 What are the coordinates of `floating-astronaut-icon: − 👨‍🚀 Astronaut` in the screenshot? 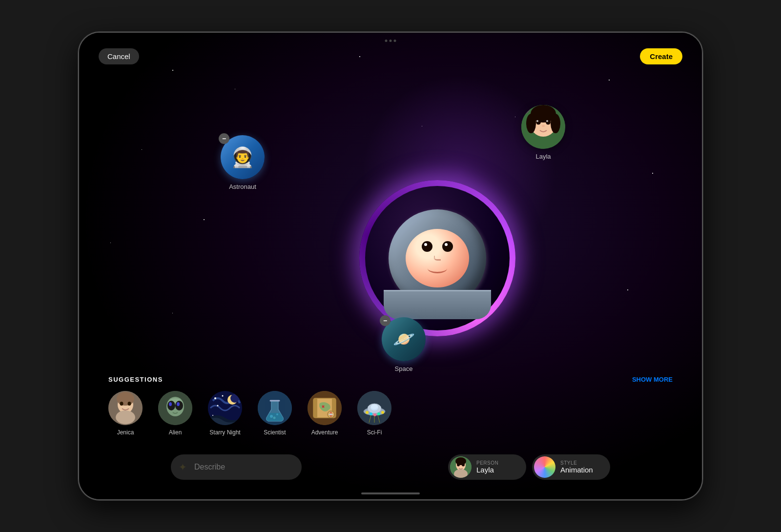 It's located at (243, 163).